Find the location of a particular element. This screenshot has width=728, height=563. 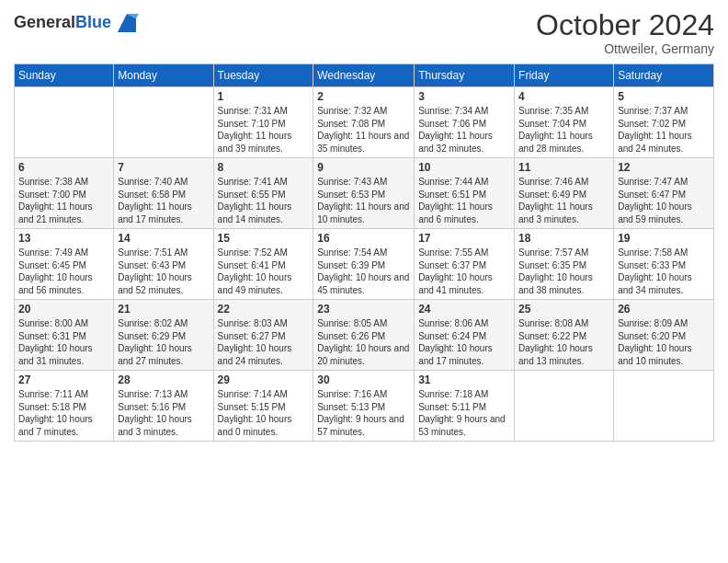

day-number: 11 is located at coordinates (564, 167).